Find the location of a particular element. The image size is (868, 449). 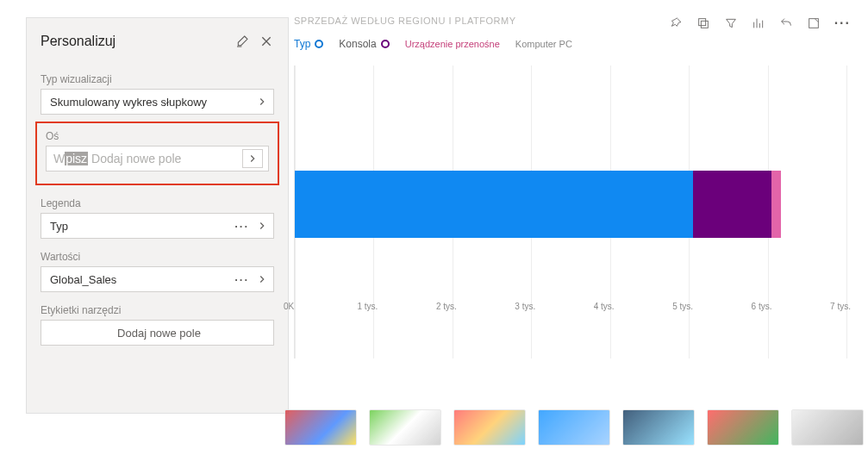

legend-item-mobile: Urządzenie przenośne is located at coordinates (453, 44).